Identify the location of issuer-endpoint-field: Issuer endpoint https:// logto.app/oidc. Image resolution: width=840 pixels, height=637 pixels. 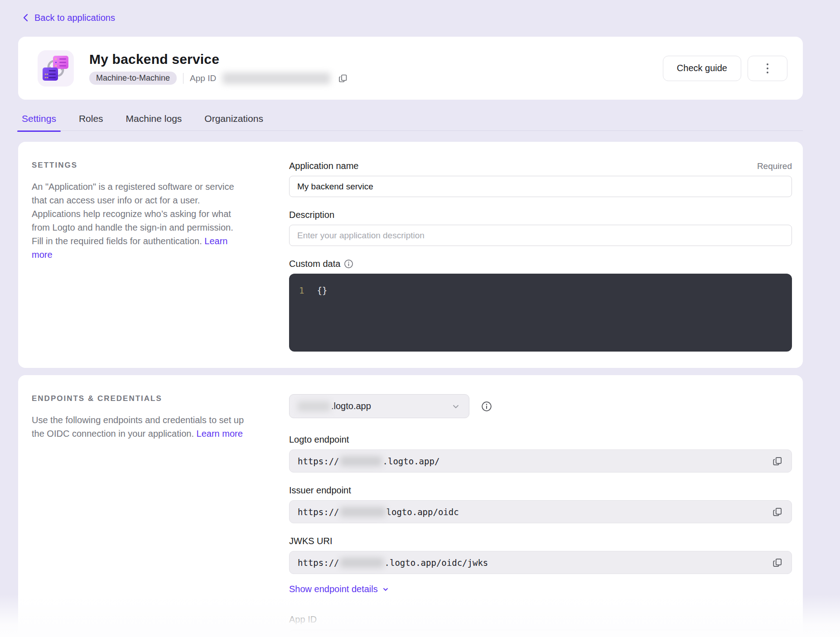
(541, 504).